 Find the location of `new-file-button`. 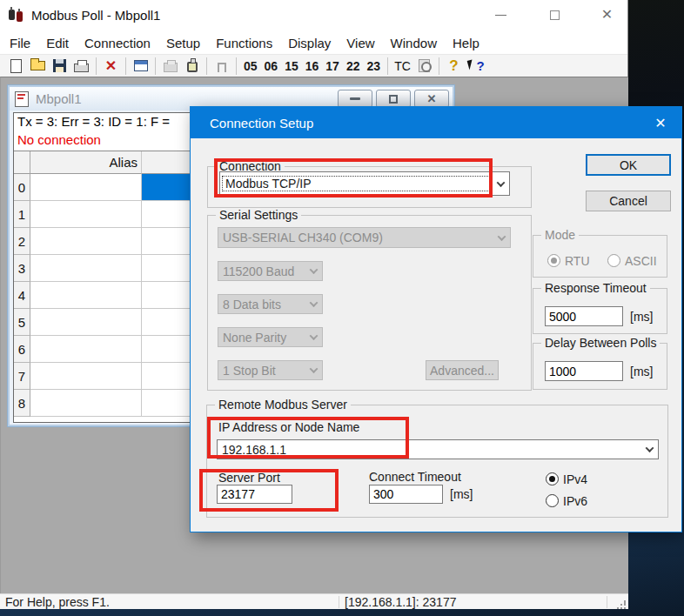

new-file-button is located at coordinates (16, 66).